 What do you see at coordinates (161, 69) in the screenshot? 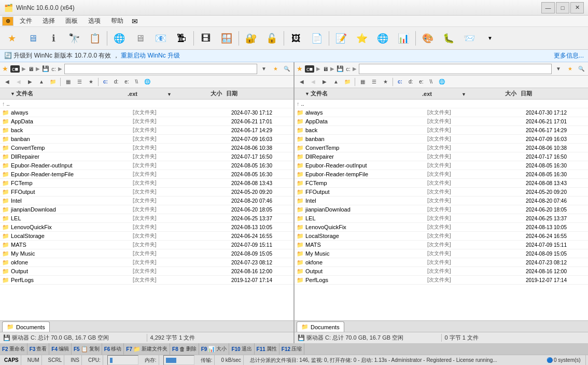
I see `left-address-input` at bounding box center [161, 69].